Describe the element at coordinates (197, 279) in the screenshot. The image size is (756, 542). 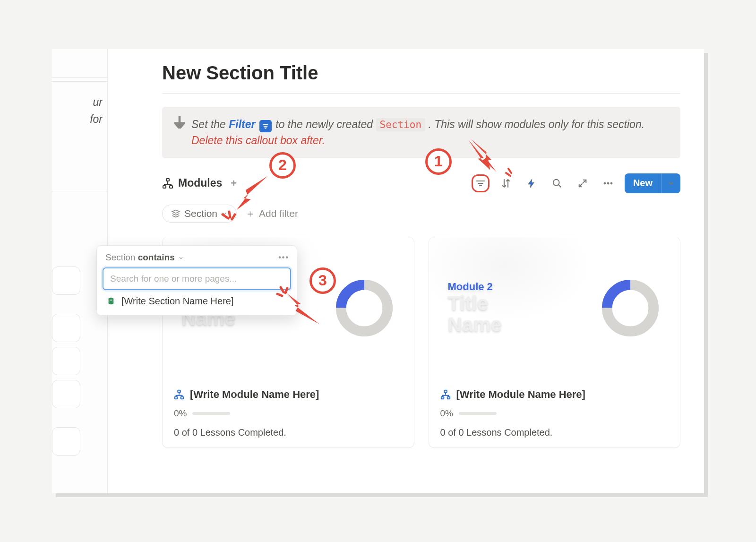
I see `filter-search-input` at that location.